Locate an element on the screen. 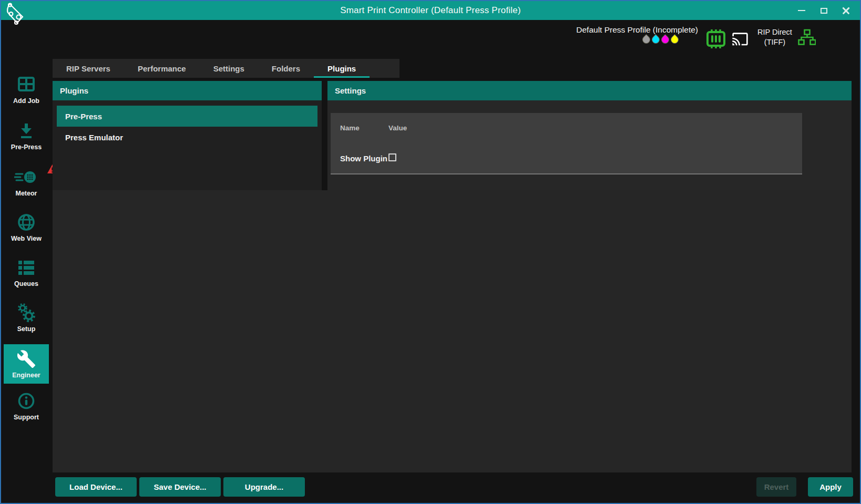 The image size is (861, 504). plugins-panel-header: Plugins is located at coordinates (187, 90).